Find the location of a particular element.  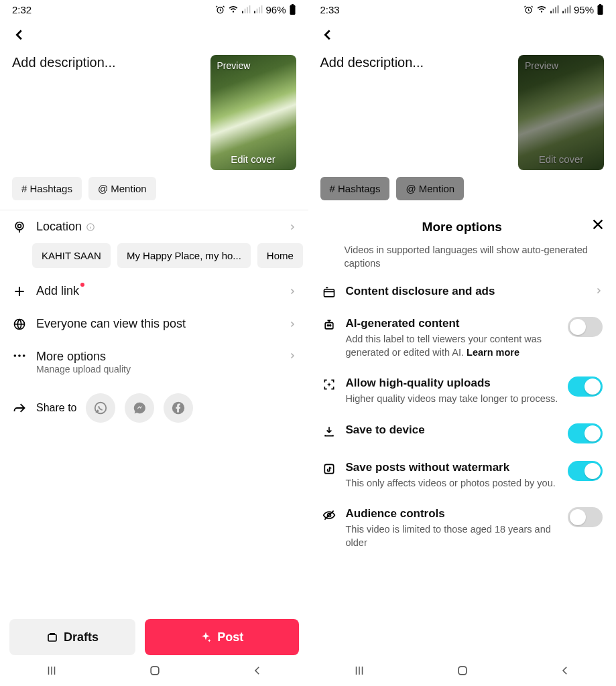

location-chip: KAHIT SAAN is located at coordinates (71, 256).